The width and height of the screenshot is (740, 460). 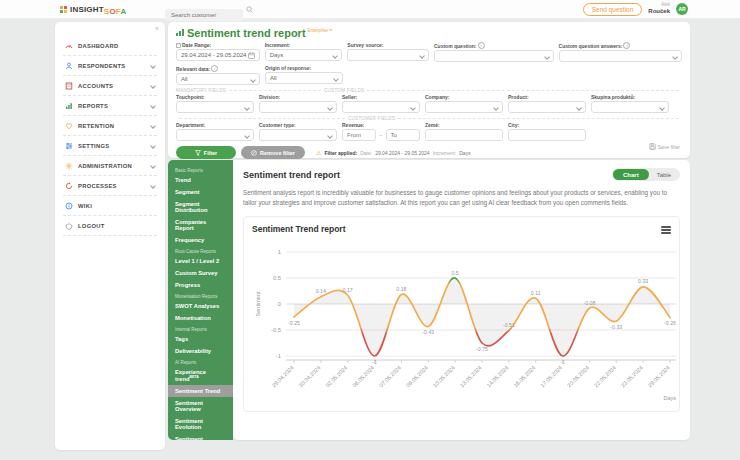 What do you see at coordinates (310, 376) in the screenshot?
I see `x-tick-label: 30.04.2024` at bounding box center [310, 376].